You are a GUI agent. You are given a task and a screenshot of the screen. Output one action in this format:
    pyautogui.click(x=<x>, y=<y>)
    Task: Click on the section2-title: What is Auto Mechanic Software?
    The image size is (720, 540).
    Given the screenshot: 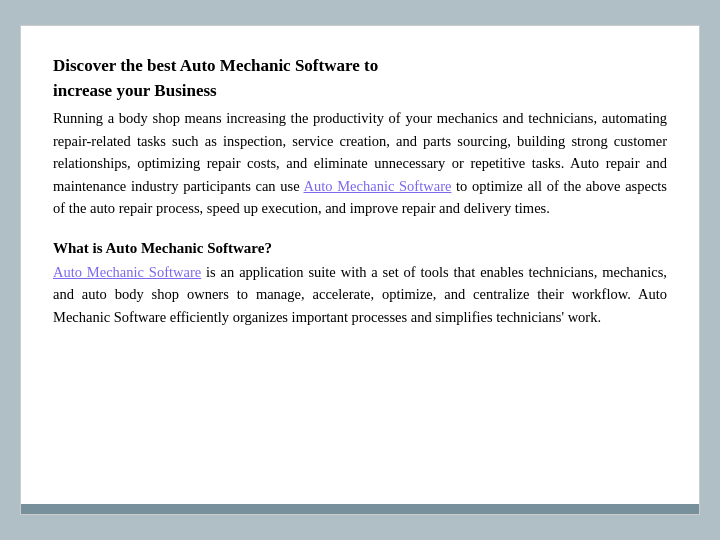 What is the action you would take?
    pyautogui.click(x=360, y=248)
    